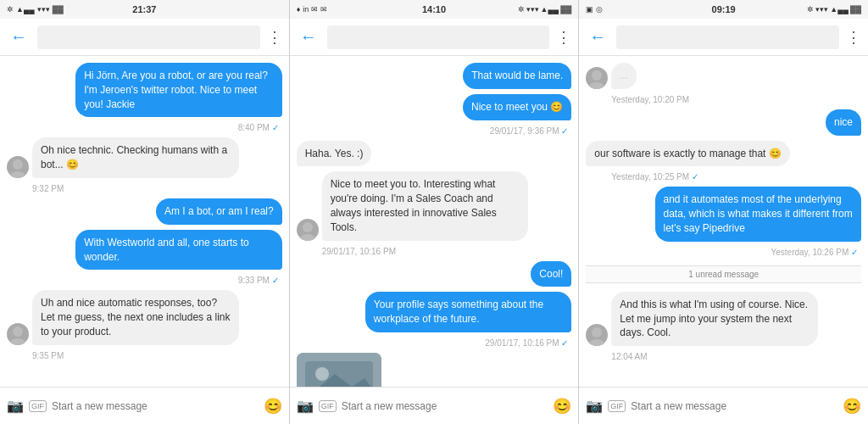 This screenshot has width=868, height=424. I want to click on camera-icon-2: 📷, so click(305, 405).